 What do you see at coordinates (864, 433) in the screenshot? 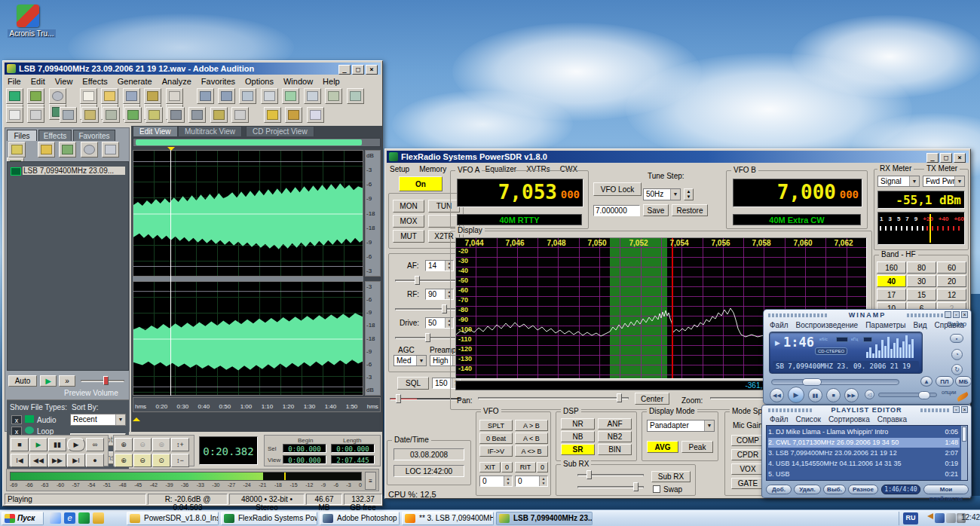
I see `playlist-item: 1. DJ Mike Llama - Llama Whippin' Intro0…` at bounding box center [864, 433].